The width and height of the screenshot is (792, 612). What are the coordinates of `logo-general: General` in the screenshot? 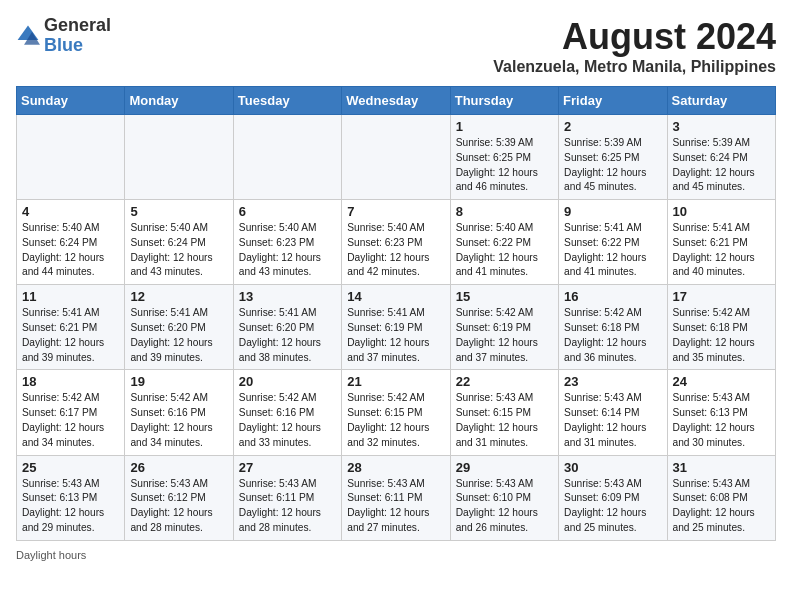 It's located at (78, 26).